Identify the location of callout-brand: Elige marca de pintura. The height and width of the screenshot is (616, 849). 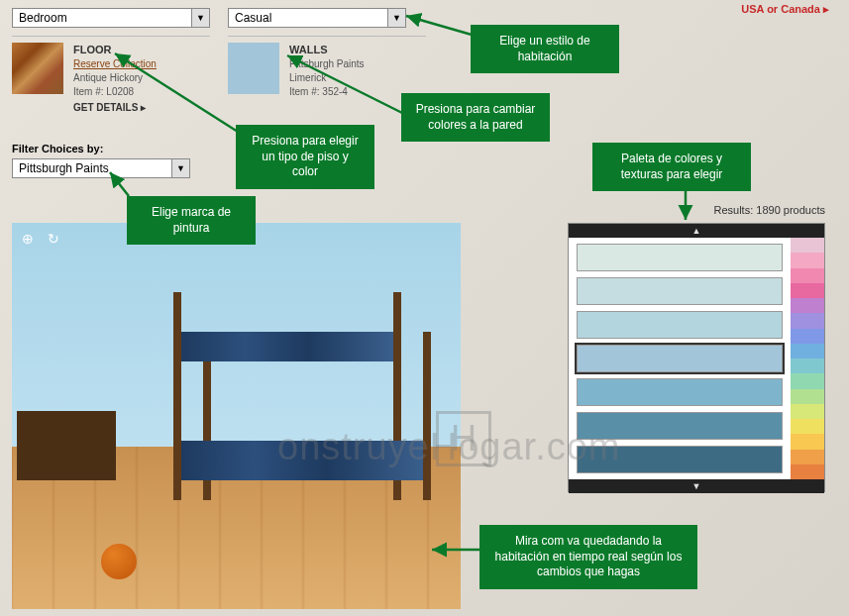
(191, 220).